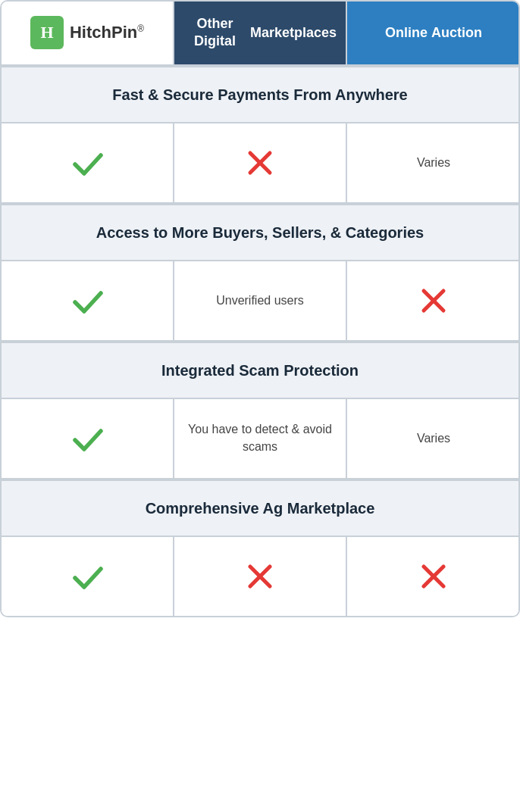 Image resolution: width=520 pixels, height=812 pixels. What do you see at coordinates (260, 301) in the screenshot?
I see `section-2-data-row: Unverified users` at bounding box center [260, 301].